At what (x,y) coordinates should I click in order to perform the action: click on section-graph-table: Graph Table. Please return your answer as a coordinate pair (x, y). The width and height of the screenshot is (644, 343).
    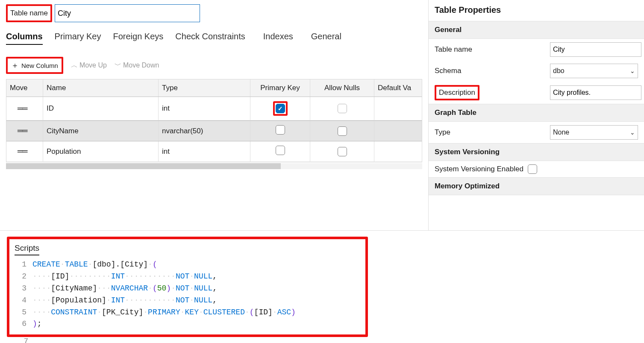
    Looking at the image, I should click on (536, 113).